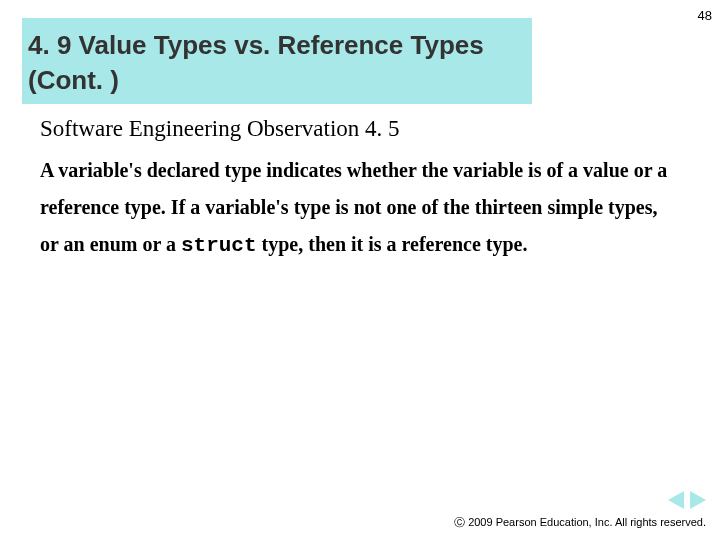  What do you see at coordinates (698, 500) in the screenshot?
I see `next-slide-icon` at bounding box center [698, 500].